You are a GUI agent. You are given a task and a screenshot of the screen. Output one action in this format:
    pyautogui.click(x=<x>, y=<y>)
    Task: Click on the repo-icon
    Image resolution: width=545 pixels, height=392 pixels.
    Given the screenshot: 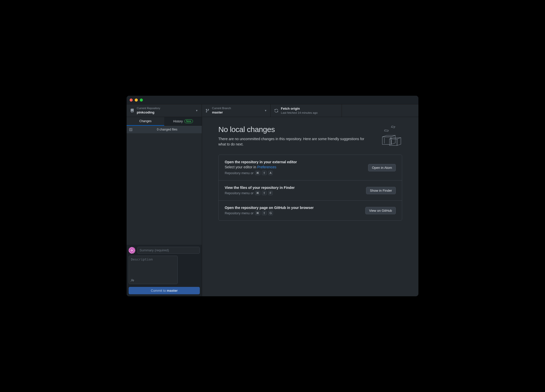 What is the action you would take?
    pyautogui.click(x=132, y=111)
    